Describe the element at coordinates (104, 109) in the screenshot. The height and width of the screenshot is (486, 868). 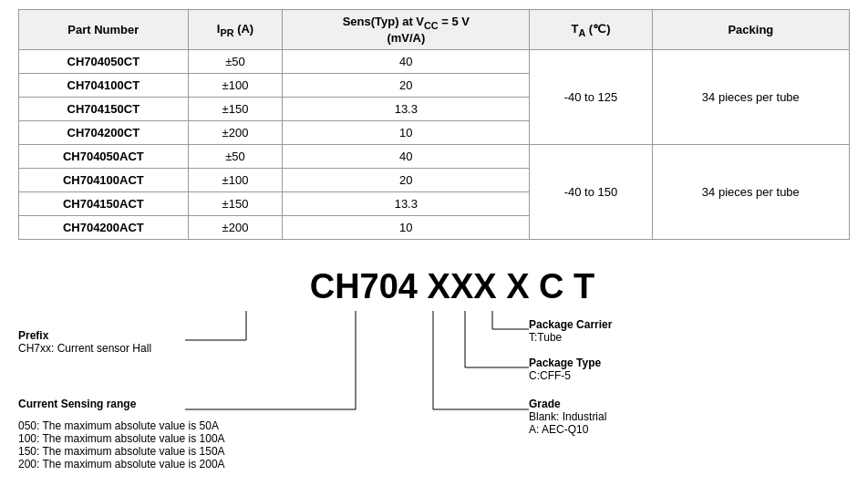
I see `cell-part-number: CH704150CT` at that location.